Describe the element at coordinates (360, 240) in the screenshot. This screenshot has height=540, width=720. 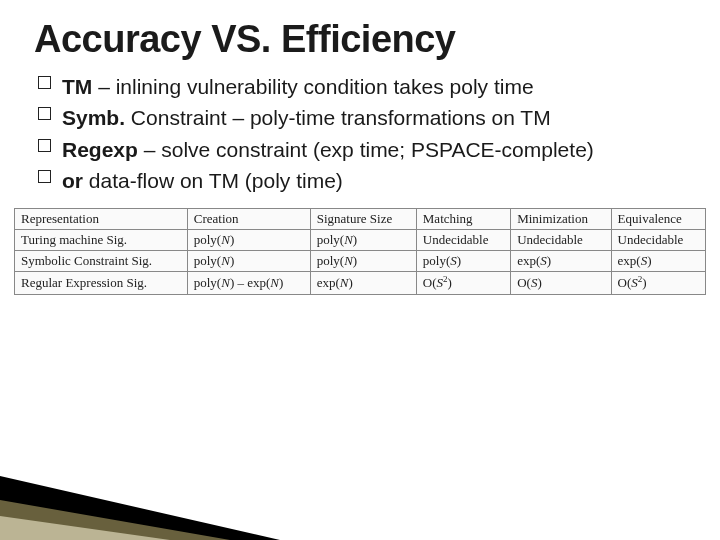
I see `table-row: Turing machine Sig. poly(N) poly(N) Unde…` at that location.